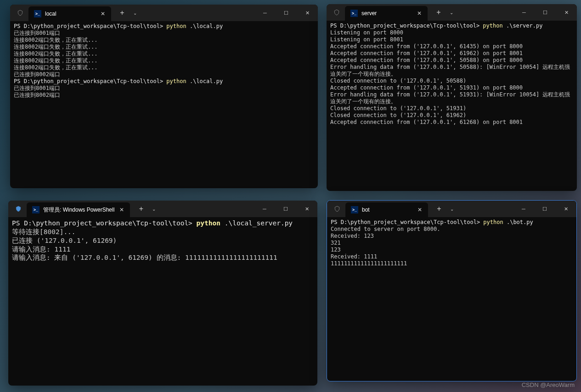 The height and width of the screenshot is (392, 581). Describe the element at coordinates (398, 115) in the screenshot. I see `output-line: Closed connection to ('127.0.0.1', 61962…` at that location.